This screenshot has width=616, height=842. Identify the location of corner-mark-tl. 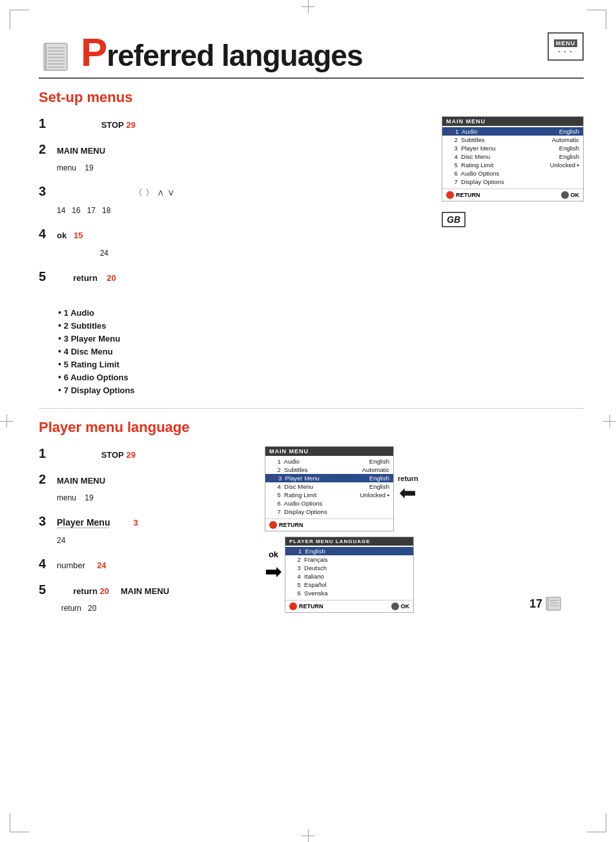
(19, 19).